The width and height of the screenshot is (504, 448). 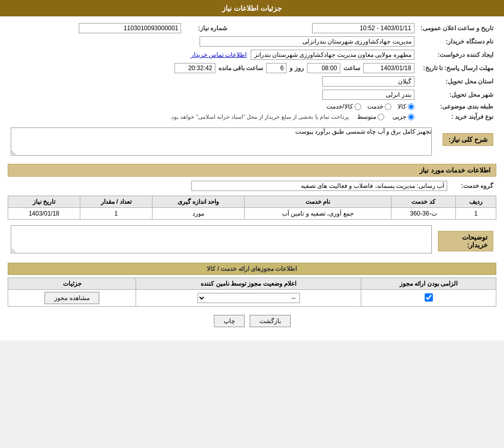 I want to click on purchase-motavaset-label: متوسط, so click(x=366, y=117).